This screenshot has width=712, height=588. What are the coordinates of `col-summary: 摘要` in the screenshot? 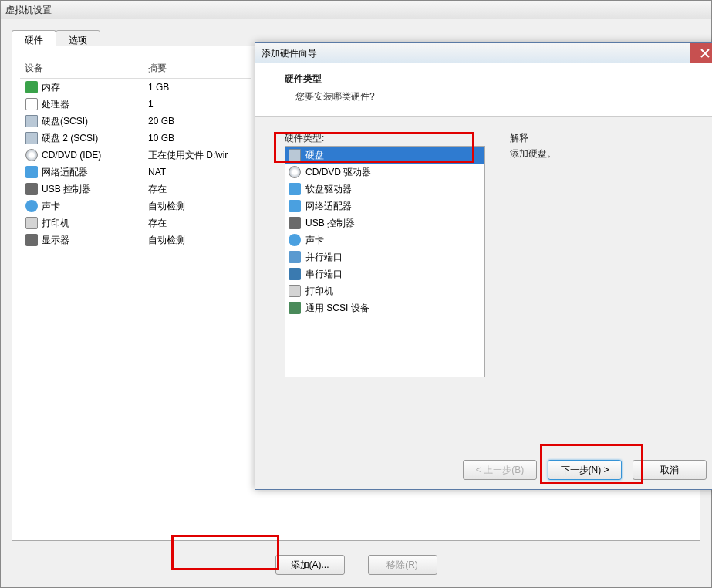 It's located at (197, 68).